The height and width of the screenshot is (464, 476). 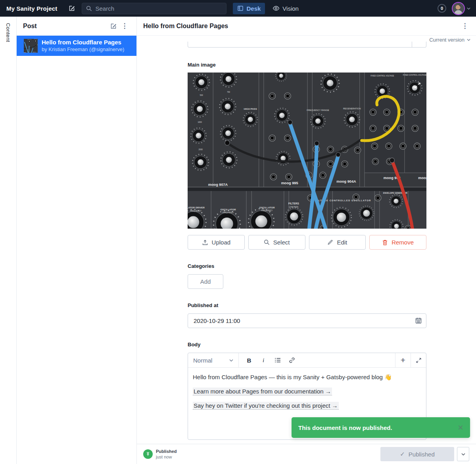 I want to click on remove-button: Remove, so click(x=398, y=243).